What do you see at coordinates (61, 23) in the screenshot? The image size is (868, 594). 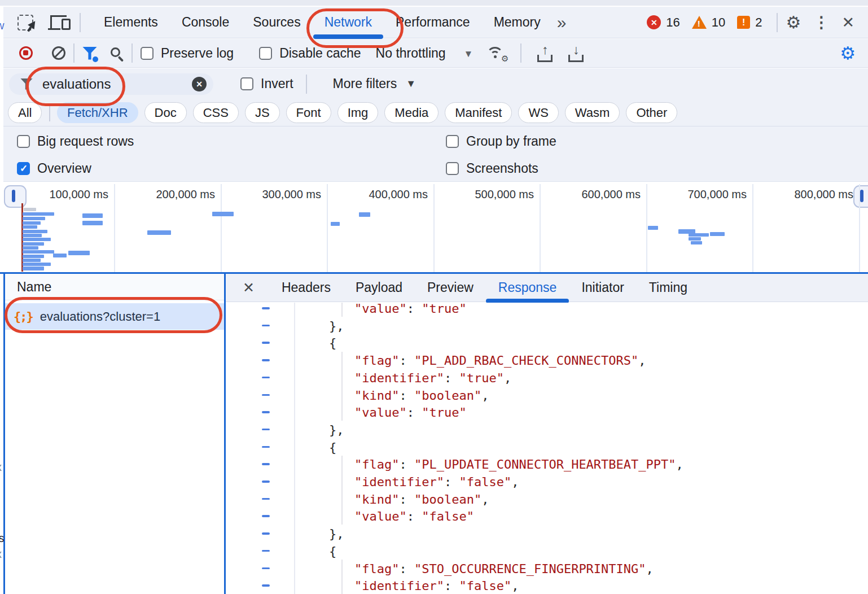 I see `device-toolbar-icon` at bounding box center [61, 23].